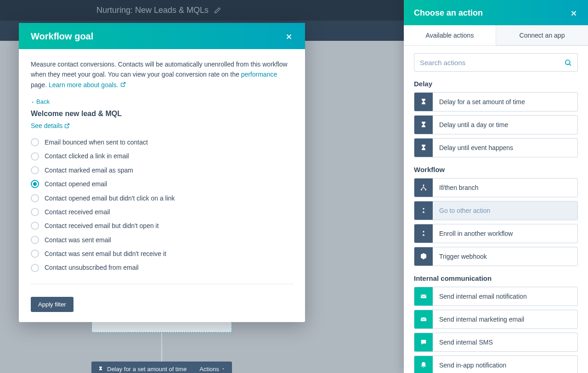  What do you see at coordinates (496, 13) in the screenshot?
I see `panel-header: Choose an action` at bounding box center [496, 13].